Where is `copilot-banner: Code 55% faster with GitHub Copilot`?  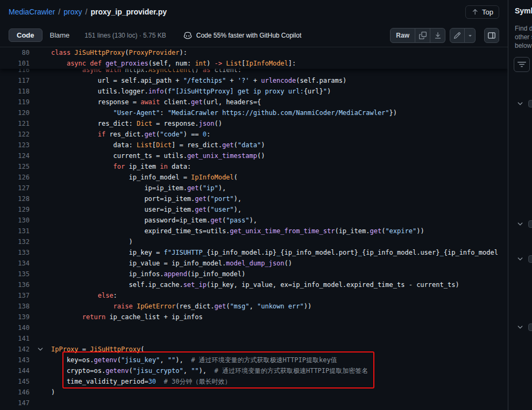
copilot-banner: Code 55% faster with GitHub Copilot is located at coordinates (242, 35).